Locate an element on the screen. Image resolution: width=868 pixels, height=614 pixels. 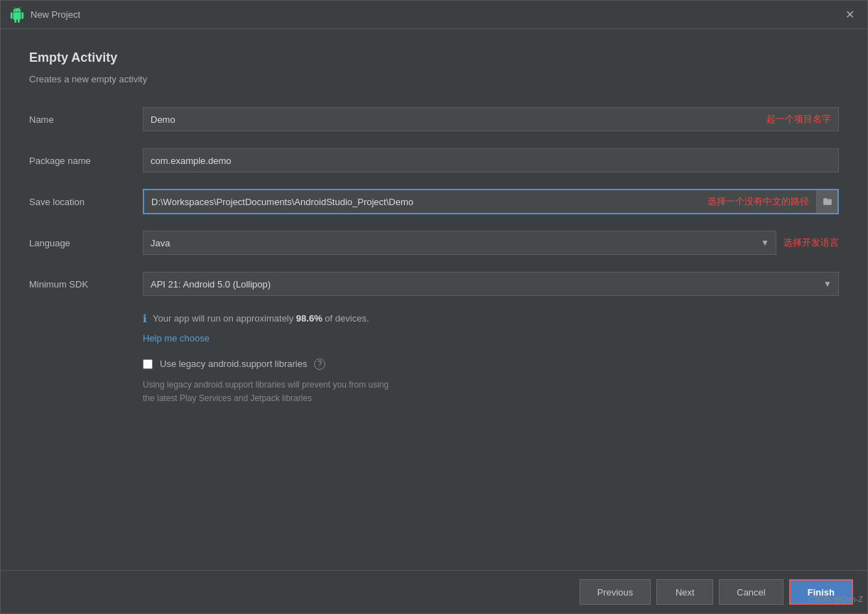
save-location-input is located at coordinates (422, 202).